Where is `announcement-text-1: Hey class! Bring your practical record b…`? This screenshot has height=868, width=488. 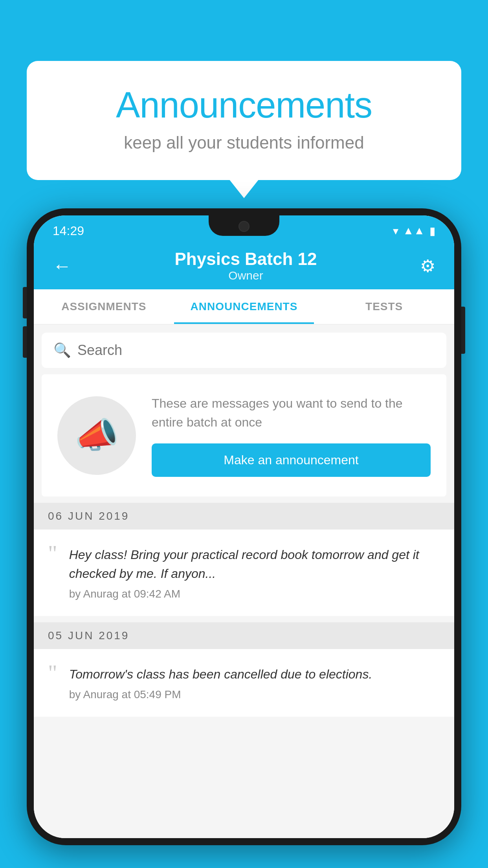
announcement-text-1: Hey class! Bring your practical record b… is located at coordinates (255, 564).